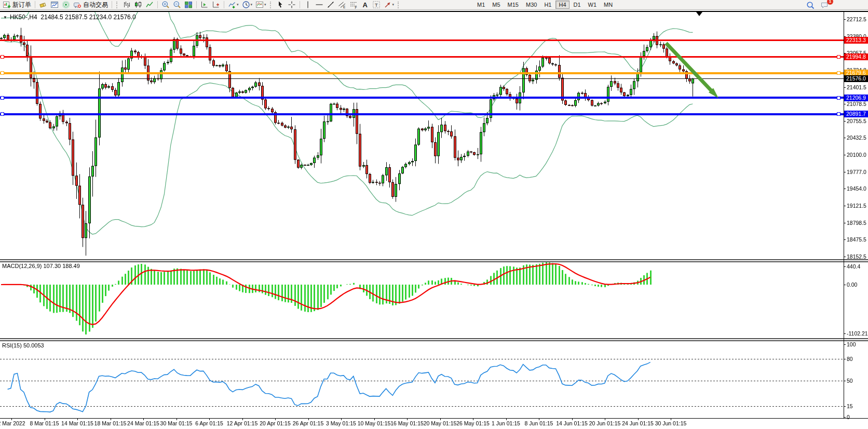 This screenshot has height=429, width=868. Describe the element at coordinates (17, 5) in the screenshot. I see `new-order-button: 新订单` at that location.